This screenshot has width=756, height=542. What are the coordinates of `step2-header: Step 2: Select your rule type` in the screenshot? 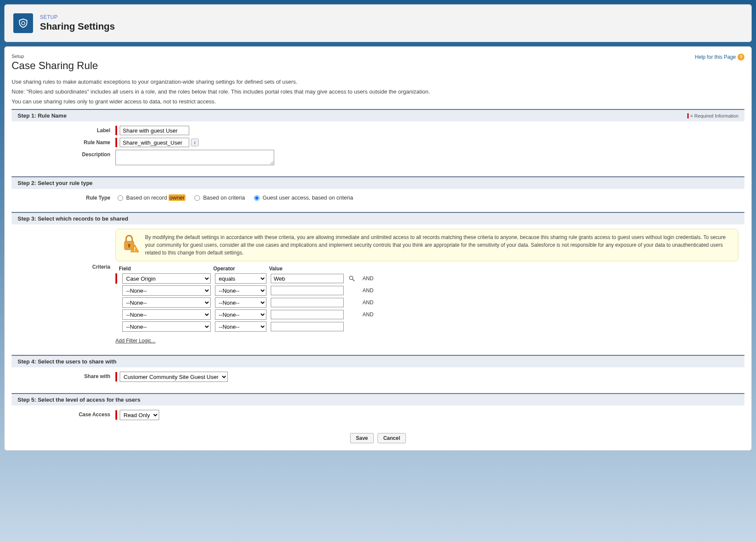 It's located at (378, 183).